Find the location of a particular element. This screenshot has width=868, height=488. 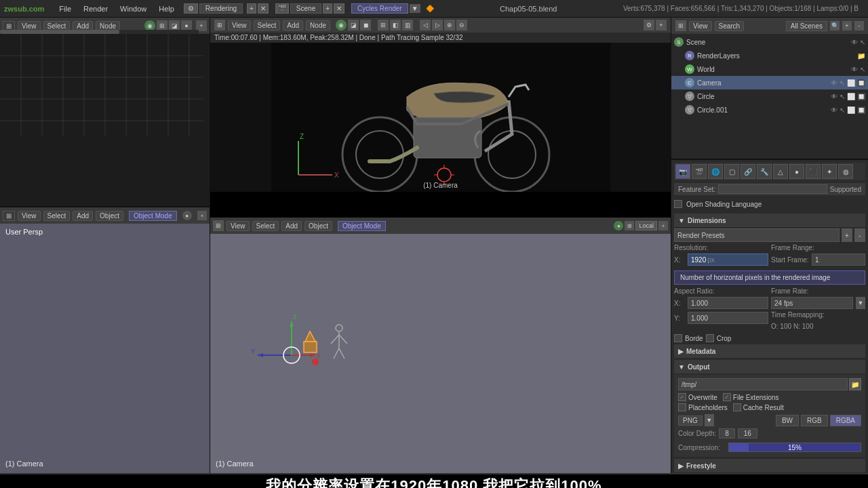

search-icon-outliner: 🔍 is located at coordinates (835, 26).